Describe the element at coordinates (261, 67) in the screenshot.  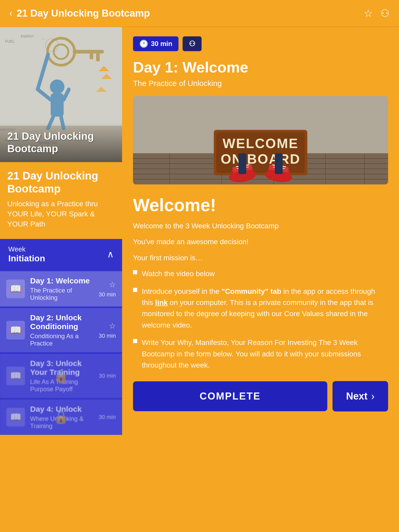
I see `day-main-title: Day 1: Welcome` at that location.